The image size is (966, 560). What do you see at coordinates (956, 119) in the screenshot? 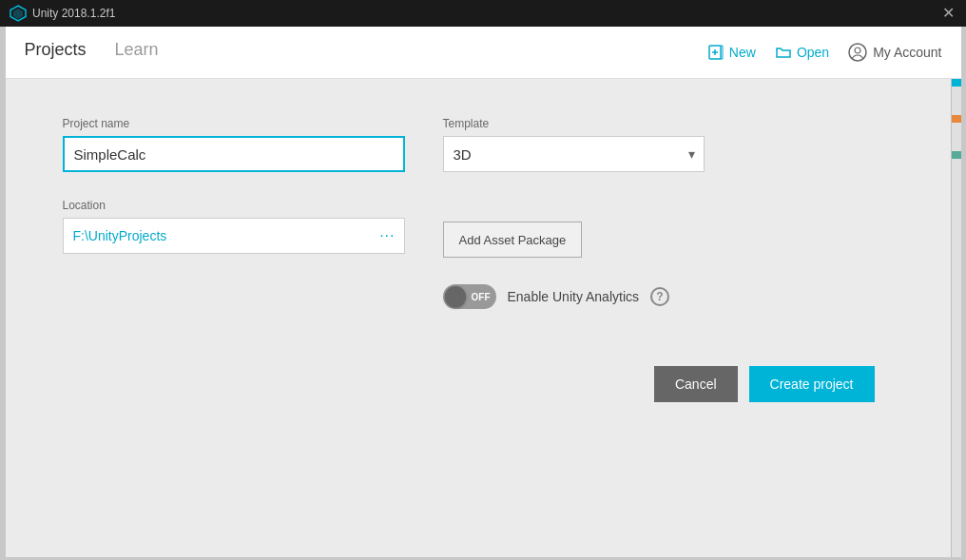
I see `panel-strip-orange` at bounding box center [956, 119].